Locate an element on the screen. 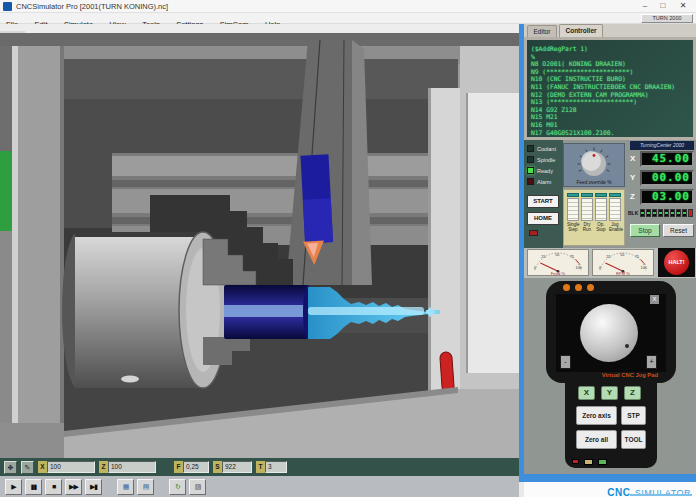 The height and width of the screenshot is (497, 696). svg-text: 0 is located at coordinates (535, 268).